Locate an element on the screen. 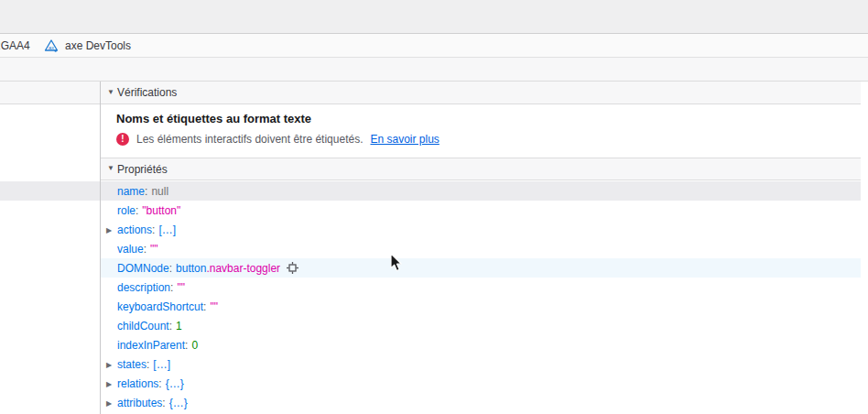 Image resolution: width=868 pixels, height=414 pixels. property-name: indexInParent is located at coordinates (151, 345).